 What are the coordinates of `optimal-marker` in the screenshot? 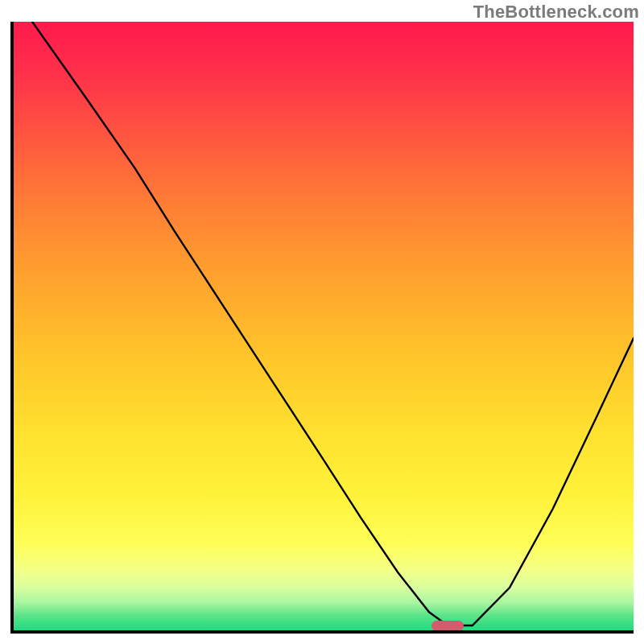 It's located at (448, 626).